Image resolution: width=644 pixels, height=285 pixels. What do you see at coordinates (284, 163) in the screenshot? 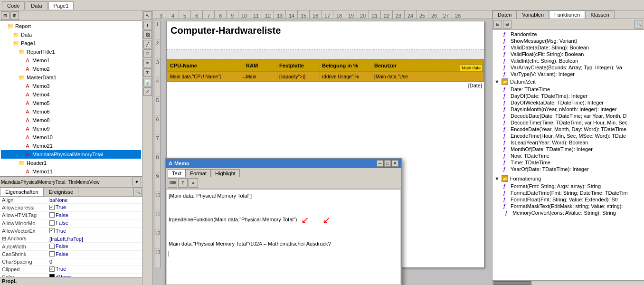
I see `dialog-title-bar: A Memo ─ □ ✕` at bounding box center [284, 163].